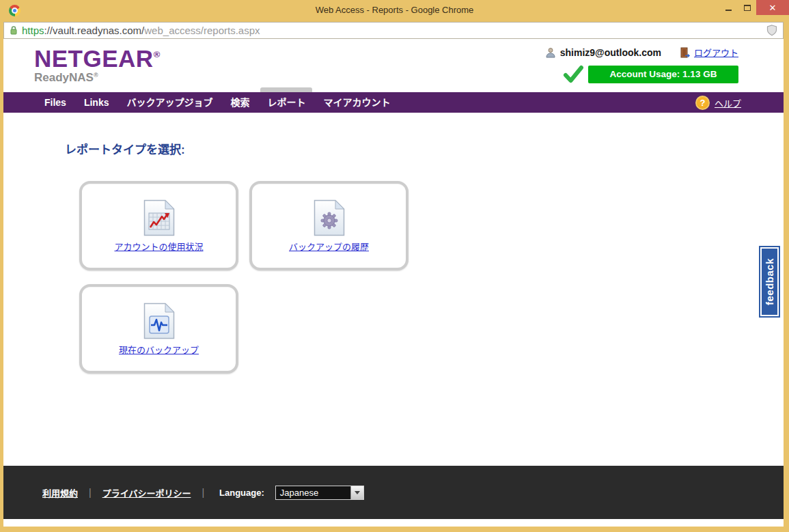  What do you see at coordinates (14, 30) in the screenshot?
I see `https-lock-icon` at bounding box center [14, 30].